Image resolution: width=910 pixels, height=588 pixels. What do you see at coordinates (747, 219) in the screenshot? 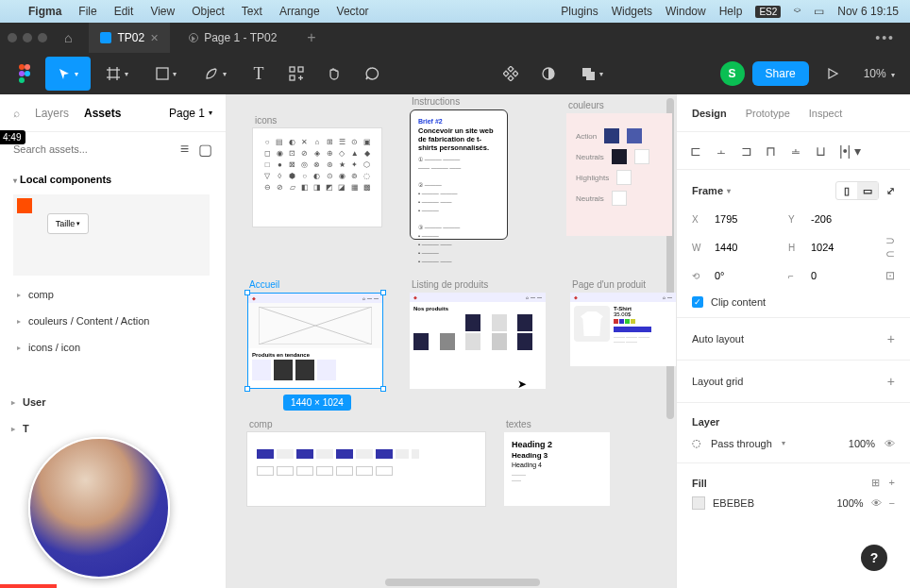
I see `x-input` at bounding box center [747, 219].